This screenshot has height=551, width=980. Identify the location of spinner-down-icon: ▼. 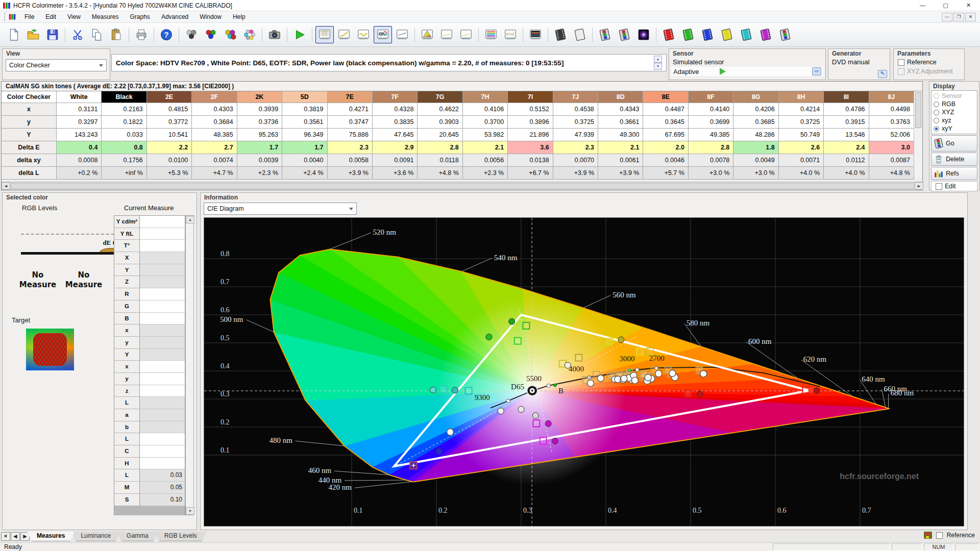
(658, 66).